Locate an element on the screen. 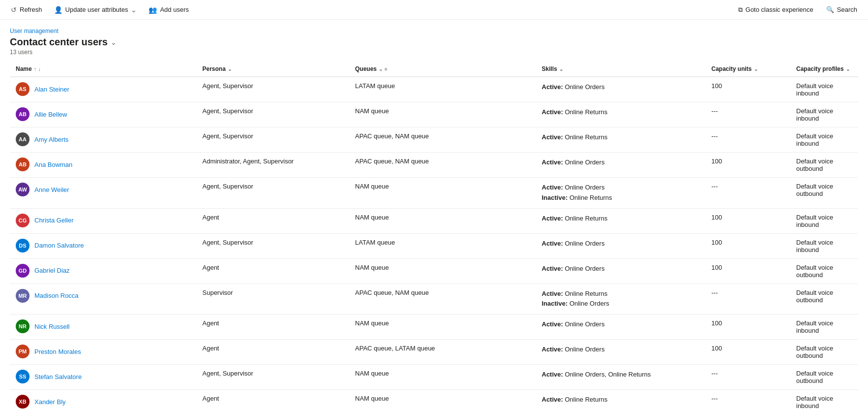 Image resolution: width=868 pixels, height=411 pixels. user-name-link: Nick Russell is located at coordinates (52, 327).